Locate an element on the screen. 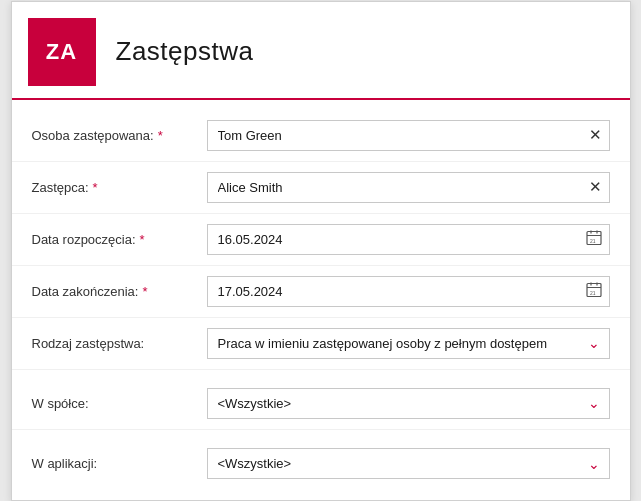 This screenshot has height=501, width=641. control-osoba-zastepowana: ✕ is located at coordinates (408, 136).